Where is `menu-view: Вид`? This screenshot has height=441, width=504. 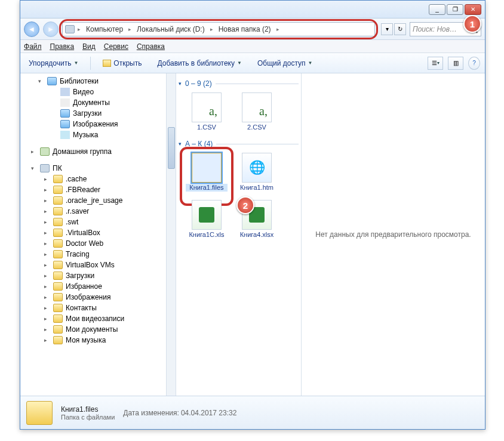 menu-view: Вид is located at coordinates (89, 47).